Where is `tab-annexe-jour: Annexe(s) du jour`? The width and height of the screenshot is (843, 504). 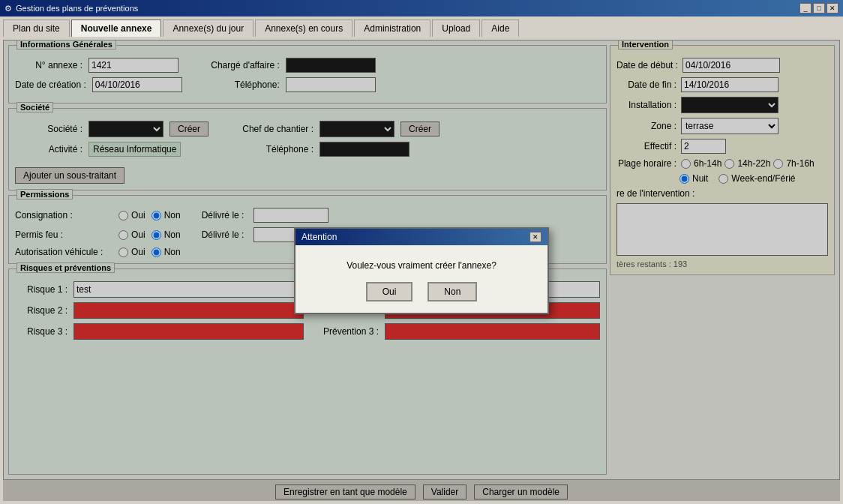
tab-annexe-jour: Annexe(s) du jour is located at coordinates (208, 28).